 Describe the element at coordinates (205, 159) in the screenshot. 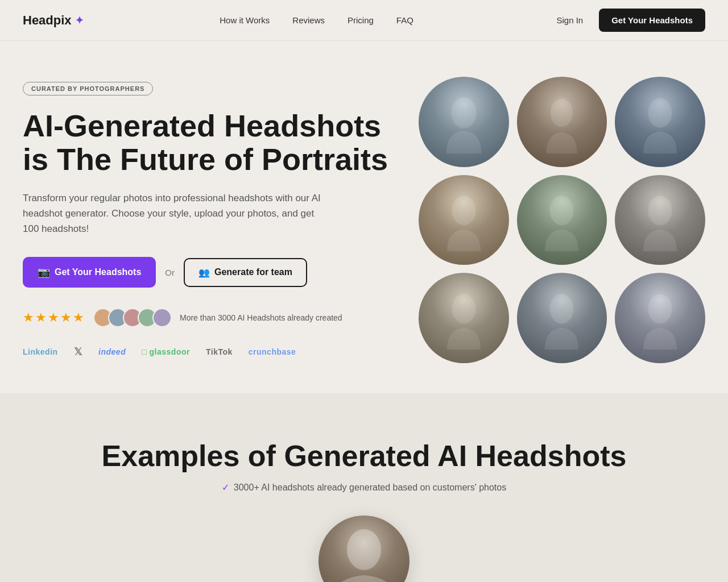

I see `hero-title-line2: is The Future of Portraits` at that location.